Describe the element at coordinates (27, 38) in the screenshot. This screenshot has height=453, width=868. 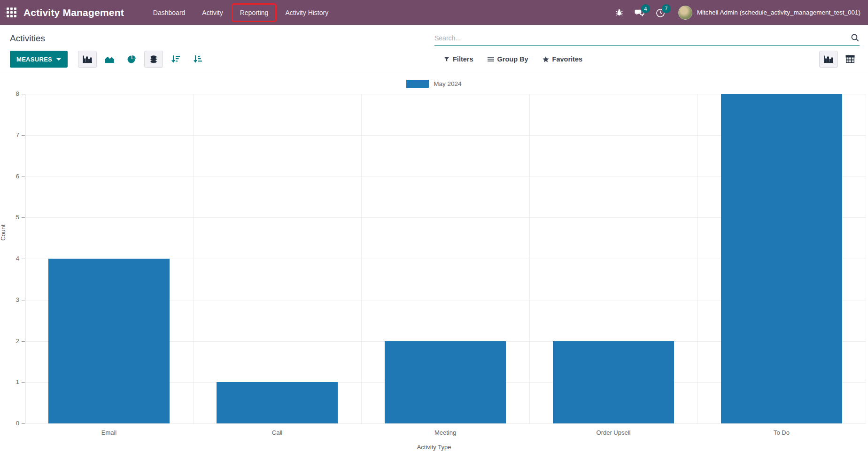
I see `page-title: Activities` at that location.